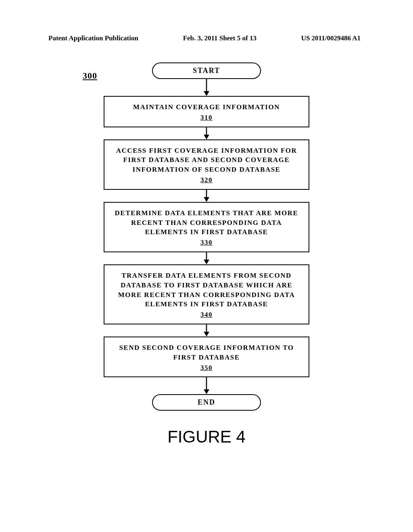 The image size is (413, 532). What do you see at coordinates (206, 294) in the screenshot?
I see `process-step-340: TRANSFER DATA ELEMENTS FROM SECOND DATAB…` at bounding box center [206, 294].